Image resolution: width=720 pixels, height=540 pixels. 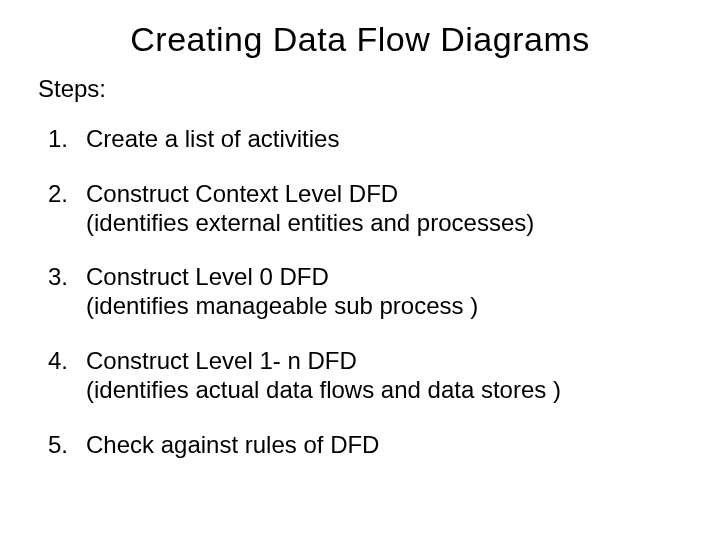 I want to click on step-number: 3., so click(x=67, y=278).